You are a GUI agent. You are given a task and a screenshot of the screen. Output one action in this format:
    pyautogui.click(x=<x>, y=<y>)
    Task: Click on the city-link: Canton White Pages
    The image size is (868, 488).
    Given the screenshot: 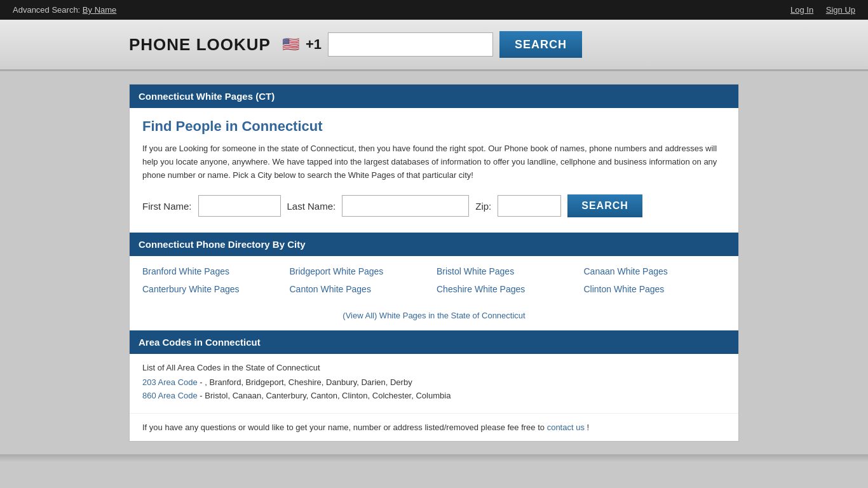 What is the action you would take?
    pyautogui.click(x=361, y=289)
    